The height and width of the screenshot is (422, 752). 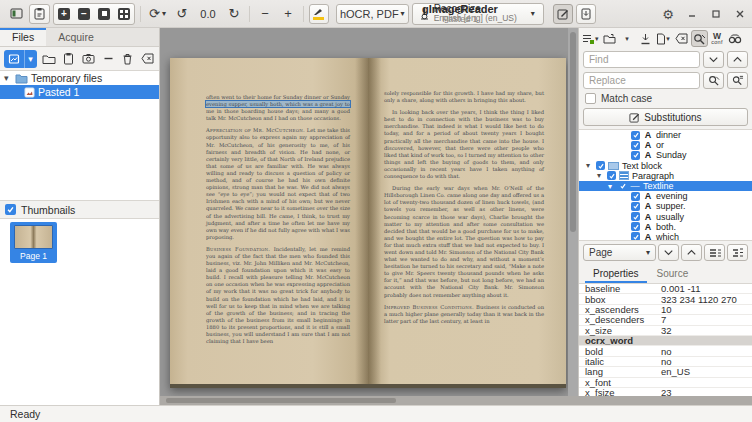 I want to click on thumbnail-page-1: Page 1, so click(x=34, y=242).